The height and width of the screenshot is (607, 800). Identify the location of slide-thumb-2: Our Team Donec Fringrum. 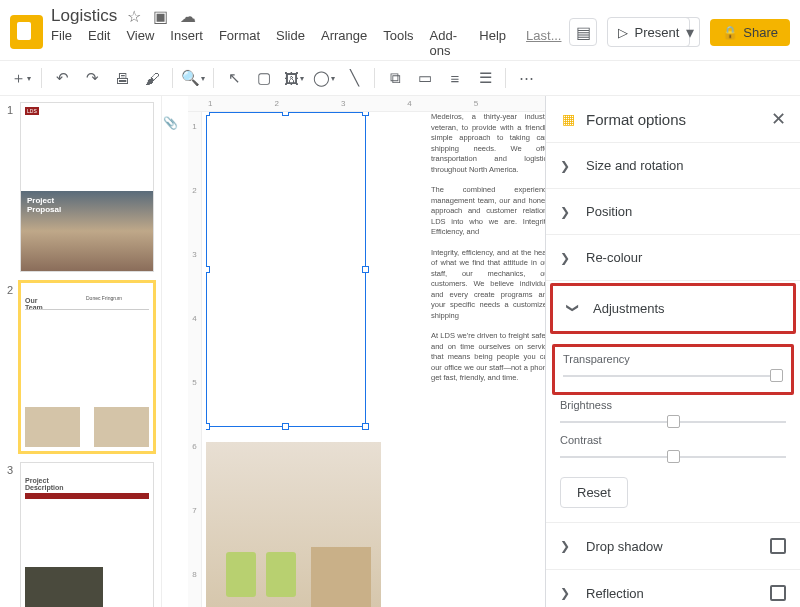
(87, 367).